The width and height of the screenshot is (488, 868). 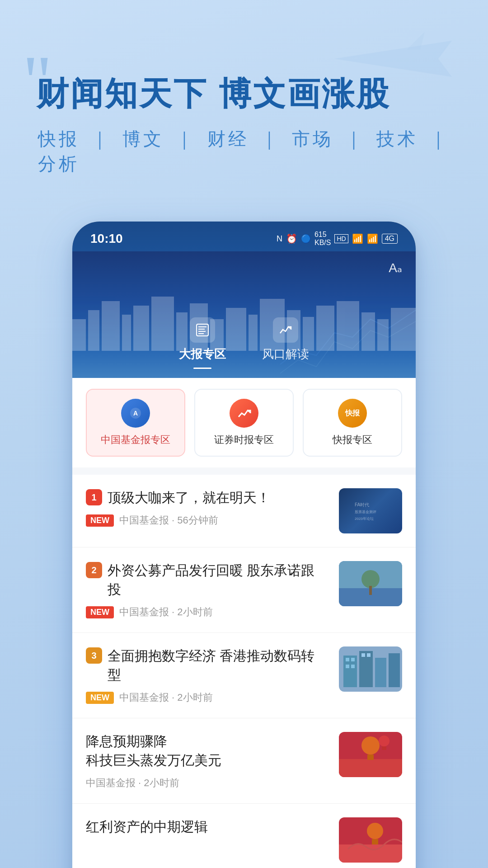 What do you see at coordinates (244, 590) in the screenshot?
I see `news-item-2: 2 外资公募产品发行回暖 股东承诺跟投 NEW 中国基金报 · 2小时前` at bounding box center [244, 590].